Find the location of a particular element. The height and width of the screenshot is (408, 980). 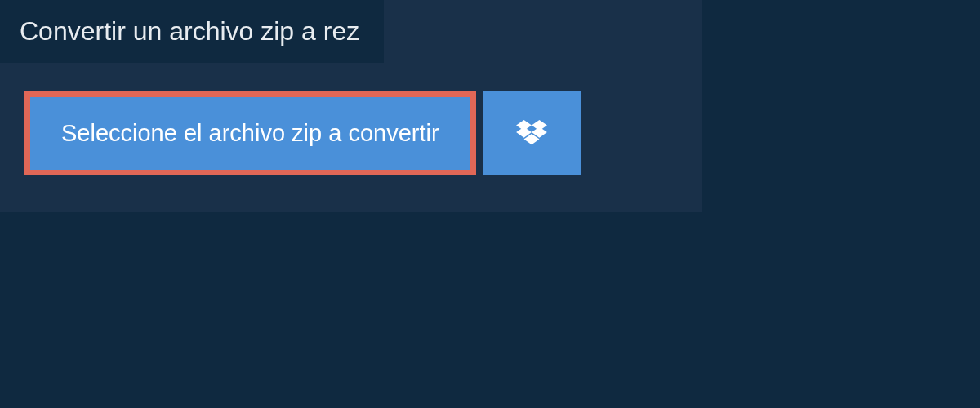

dropbox-button is located at coordinates (532, 134).